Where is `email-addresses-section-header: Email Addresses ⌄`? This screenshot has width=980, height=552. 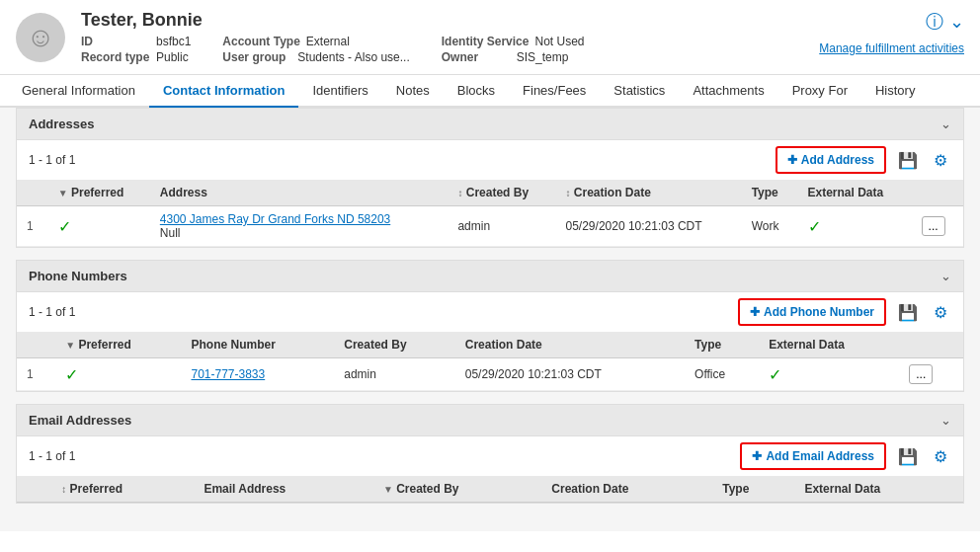 email-addresses-section-header: Email Addresses ⌄ is located at coordinates (490, 421).